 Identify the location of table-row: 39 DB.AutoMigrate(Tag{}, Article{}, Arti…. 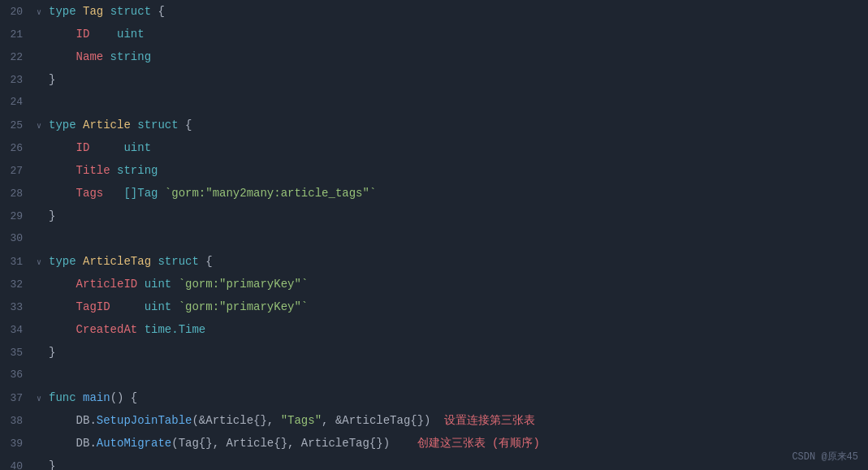
(434, 443).